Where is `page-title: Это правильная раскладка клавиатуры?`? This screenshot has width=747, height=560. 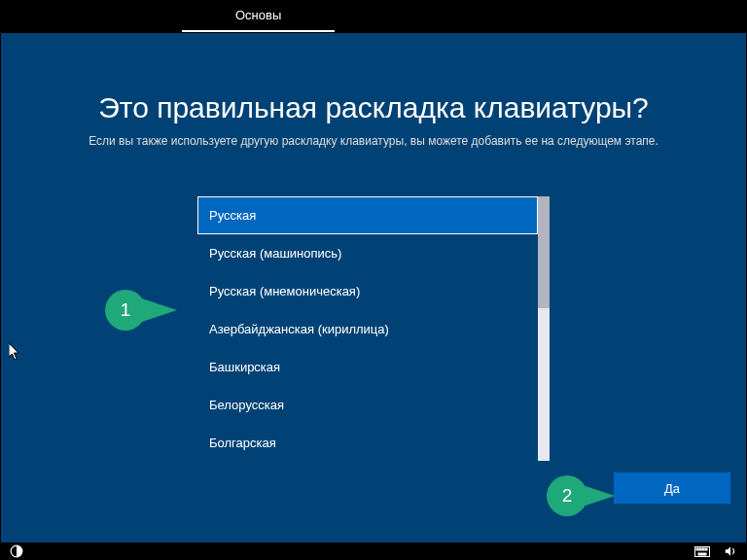
page-title: Это правильная раскладка клавиатуры? is located at coordinates (374, 108).